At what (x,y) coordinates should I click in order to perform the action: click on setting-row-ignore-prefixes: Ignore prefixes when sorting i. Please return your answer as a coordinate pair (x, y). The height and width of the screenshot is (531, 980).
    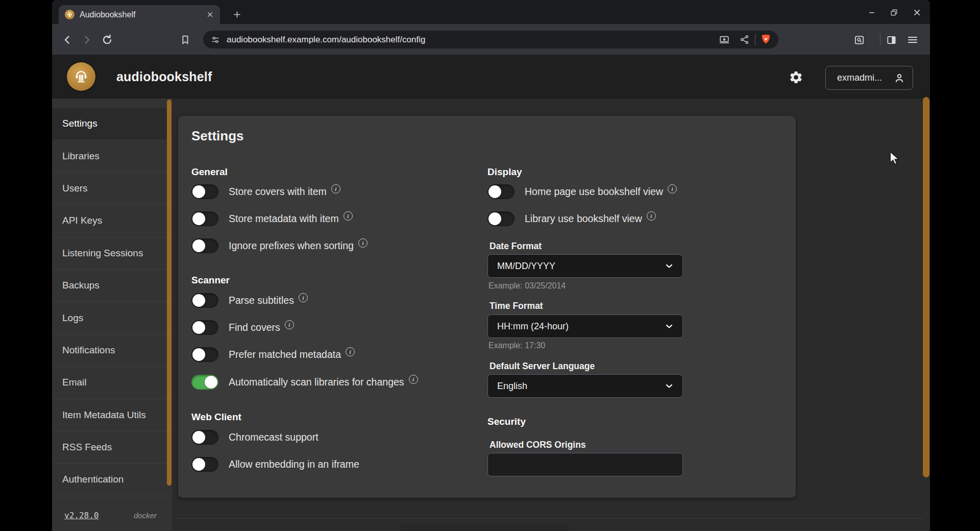
    Looking at the image, I should click on (280, 246).